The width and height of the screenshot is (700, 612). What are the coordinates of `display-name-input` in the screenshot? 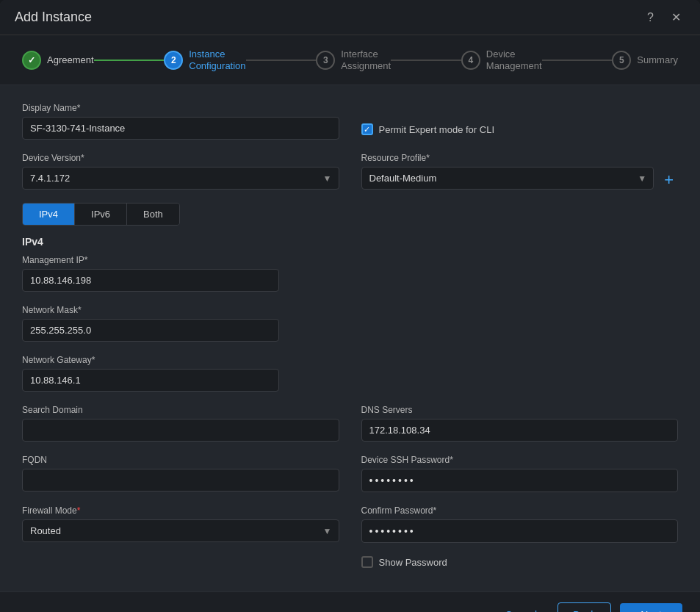 It's located at (181, 128).